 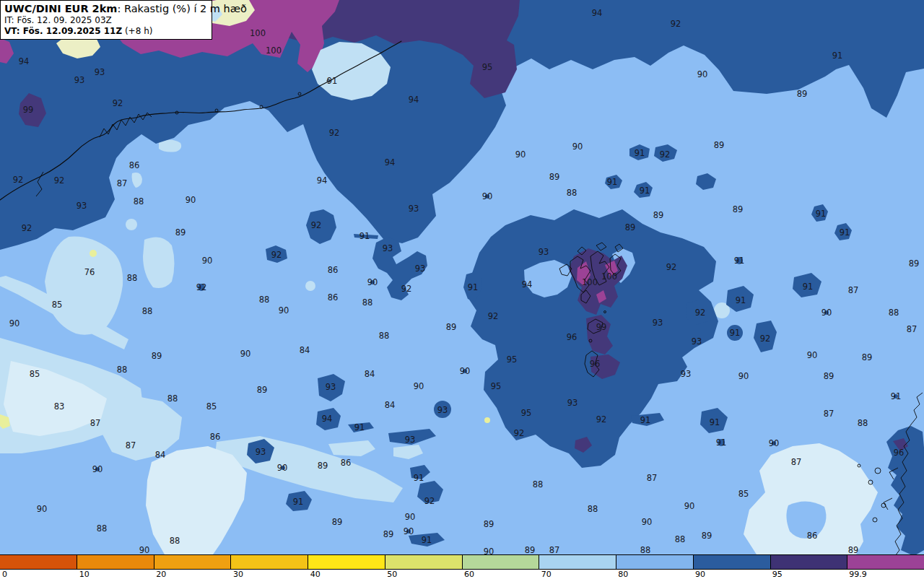 I want to click on humidity-value-label: 95, so click(x=527, y=413).